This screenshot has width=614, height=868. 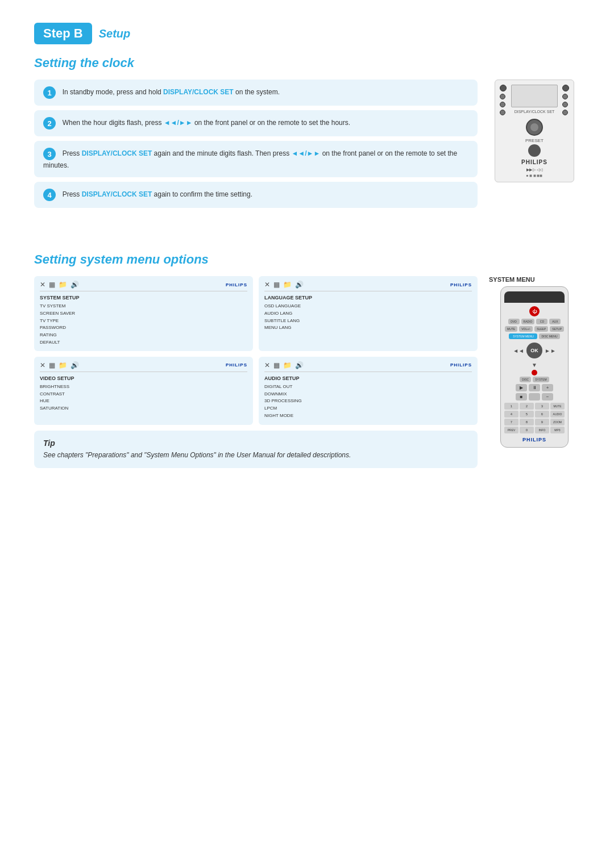 What do you see at coordinates (565, 105) in the screenshot?
I see `unit-btn-r3` at bounding box center [565, 105].